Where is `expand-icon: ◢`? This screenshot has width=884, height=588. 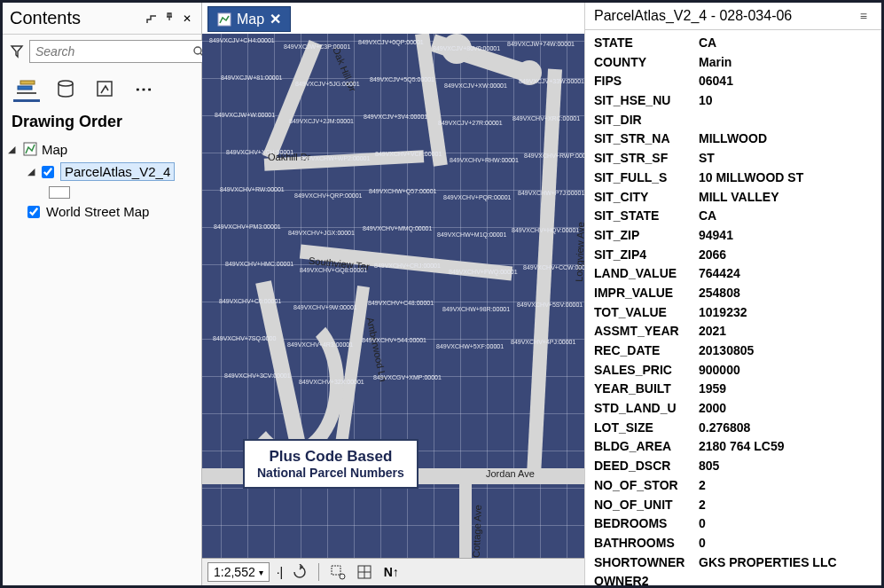 expand-icon: ◢ is located at coordinates (33, 172).